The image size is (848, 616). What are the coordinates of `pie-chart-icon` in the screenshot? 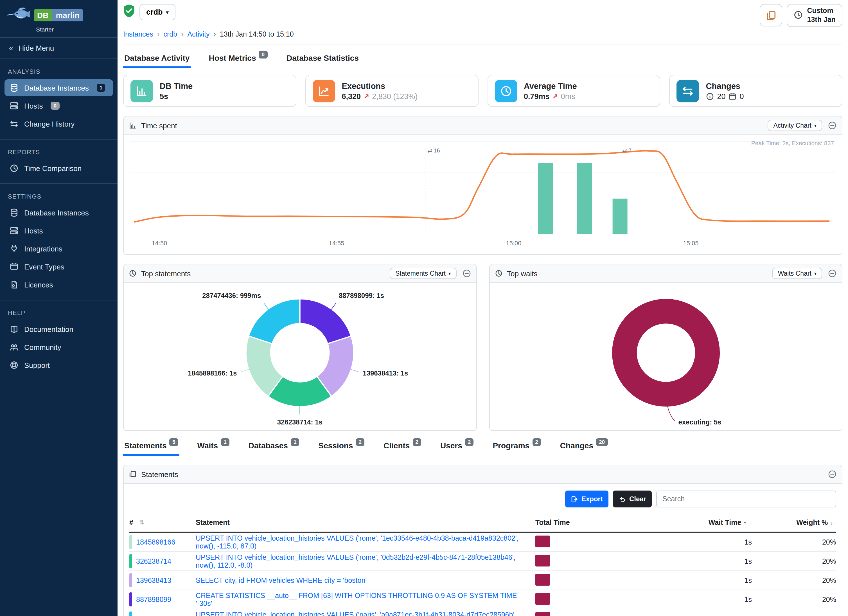 It's located at (132, 274).